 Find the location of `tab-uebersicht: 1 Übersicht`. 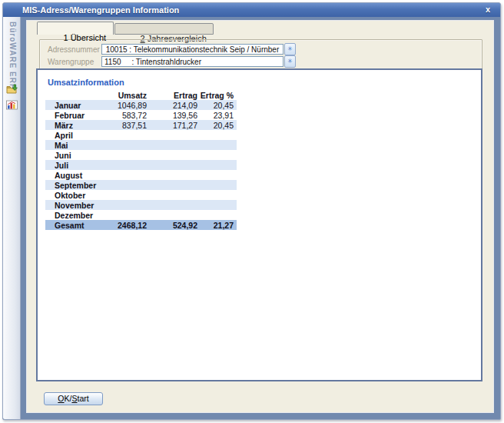

tab-uebersicht: 1 Übersicht is located at coordinates (75, 28).